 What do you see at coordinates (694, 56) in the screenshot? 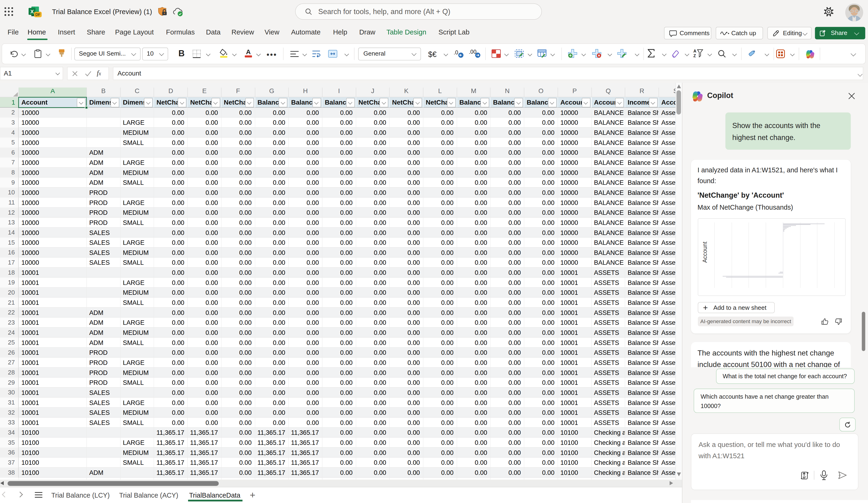
I see `svg-text: Z` at bounding box center [694, 56].